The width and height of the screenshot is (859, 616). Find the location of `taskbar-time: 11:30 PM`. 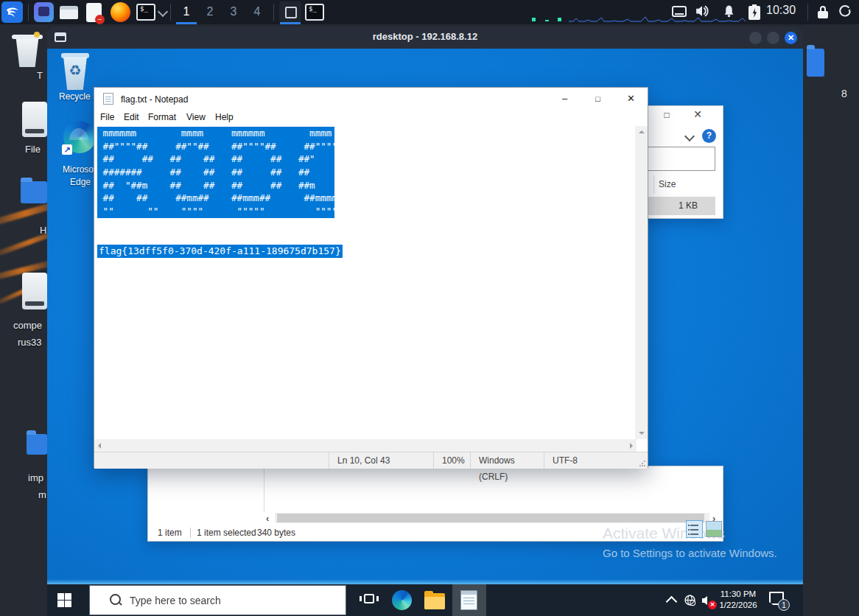

taskbar-time: 11:30 PM is located at coordinates (738, 594).